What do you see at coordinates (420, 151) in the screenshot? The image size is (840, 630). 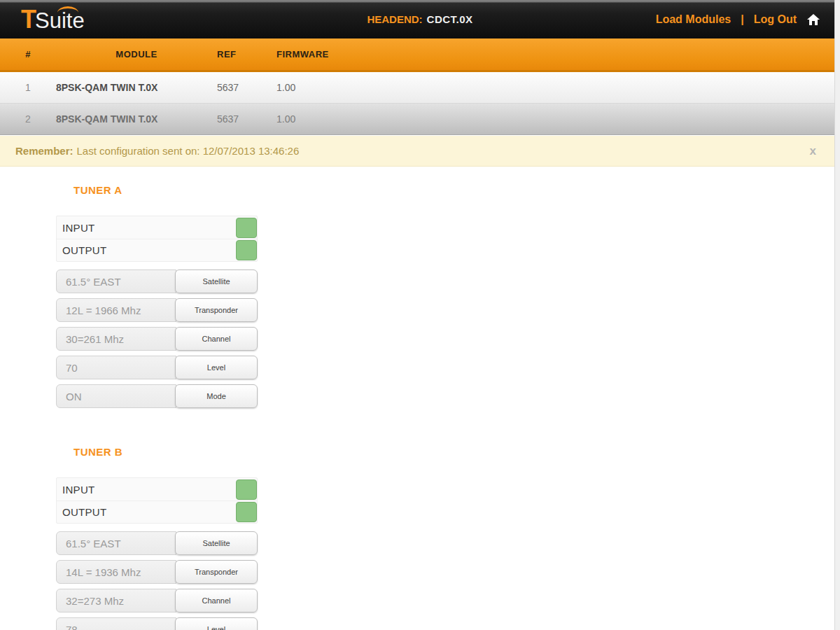 I see `notification-bar: Remember: Last configuration sent on: 12…` at bounding box center [420, 151].